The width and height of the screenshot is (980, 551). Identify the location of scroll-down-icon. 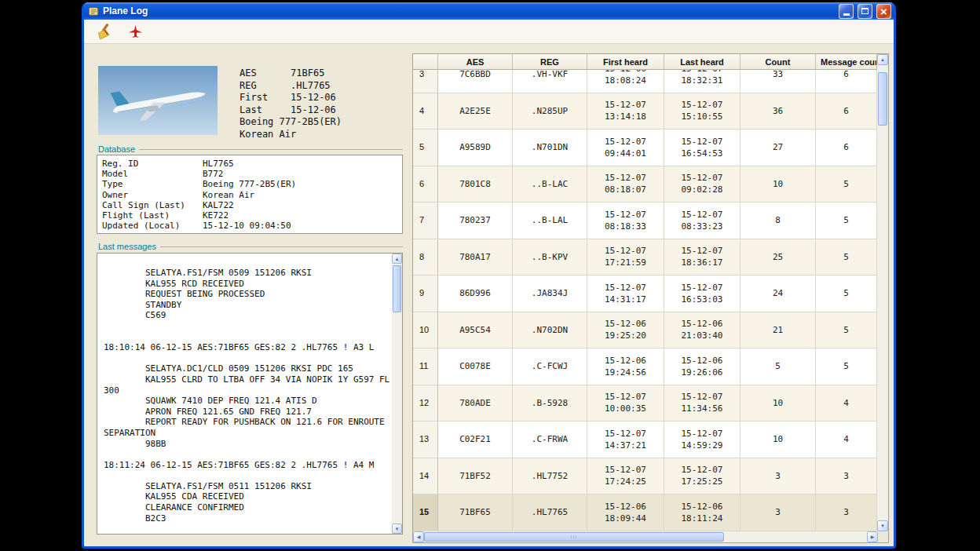
(883, 526).